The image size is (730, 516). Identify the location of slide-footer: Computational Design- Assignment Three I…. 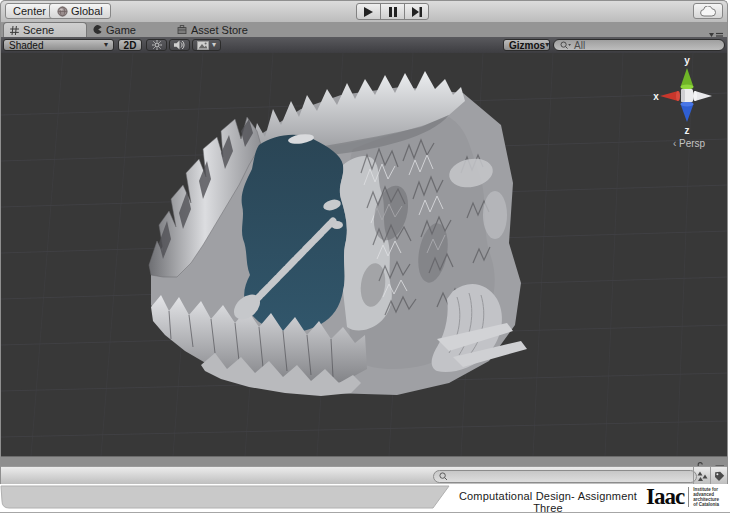
(365, 500).